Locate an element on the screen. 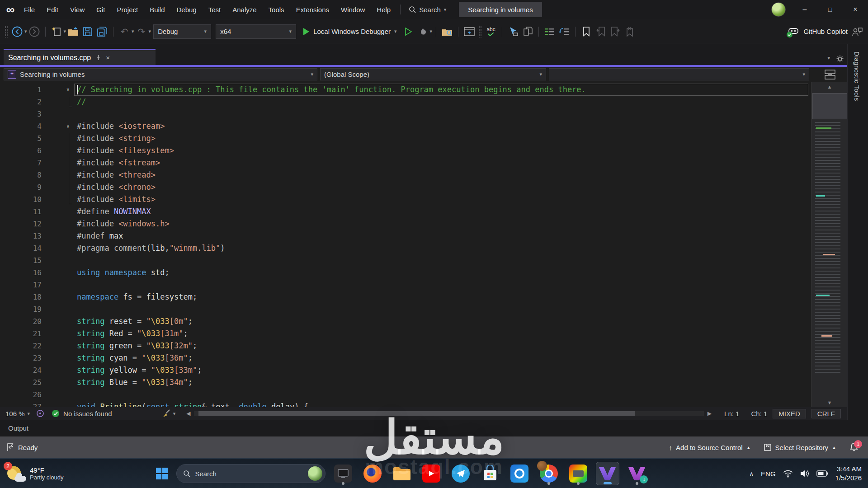  scrollbar-viewport is located at coordinates (830, 106).